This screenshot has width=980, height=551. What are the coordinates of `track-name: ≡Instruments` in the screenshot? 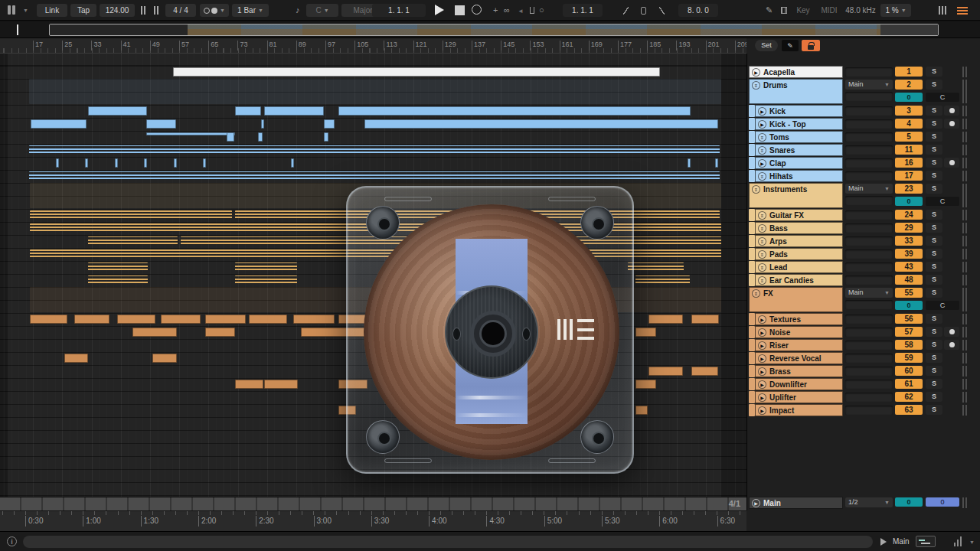 It's located at (796, 196).